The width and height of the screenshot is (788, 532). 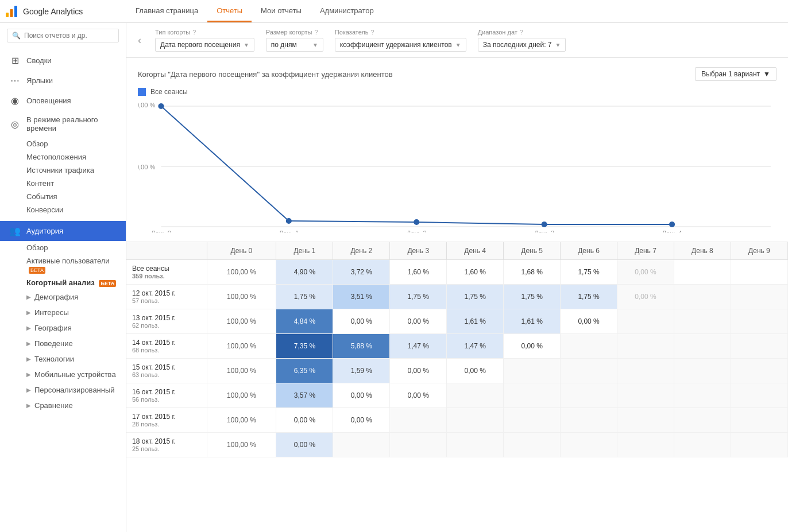 What do you see at coordinates (265, 75) in the screenshot?
I see `chart-title: Когорты "Дата первого посещения" за коэф…` at bounding box center [265, 75].